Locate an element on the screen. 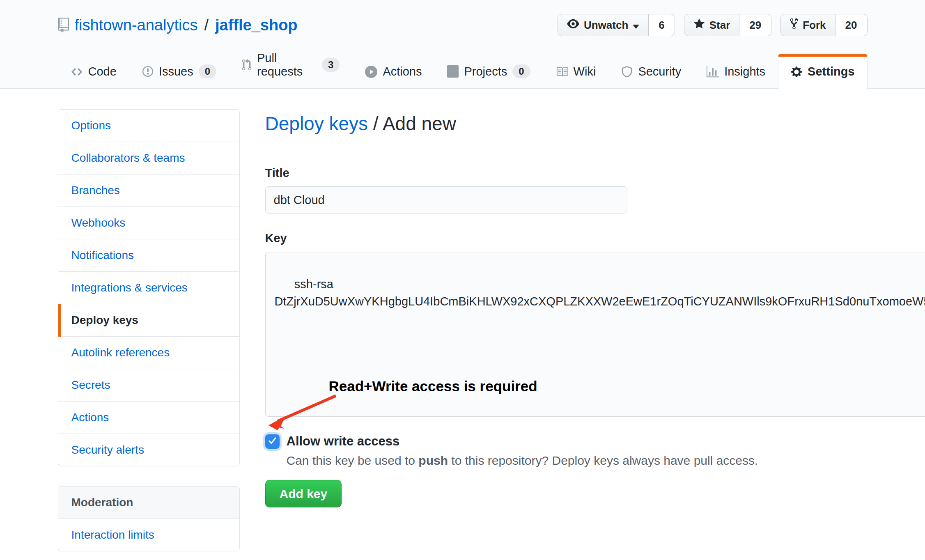  tab-settings-label: Settings is located at coordinates (831, 71).